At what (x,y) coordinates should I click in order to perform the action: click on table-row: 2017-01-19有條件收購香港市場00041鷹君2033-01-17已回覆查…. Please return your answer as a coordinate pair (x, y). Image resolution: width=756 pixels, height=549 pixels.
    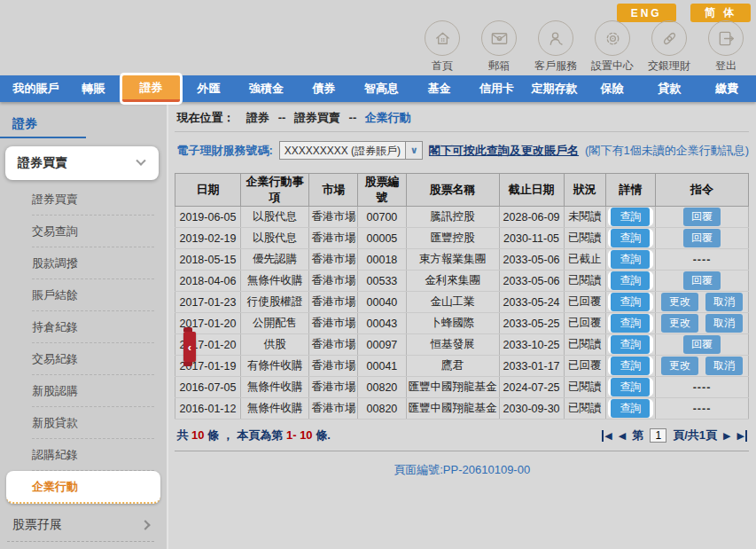
    Looking at the image, I should click on (463, 366).